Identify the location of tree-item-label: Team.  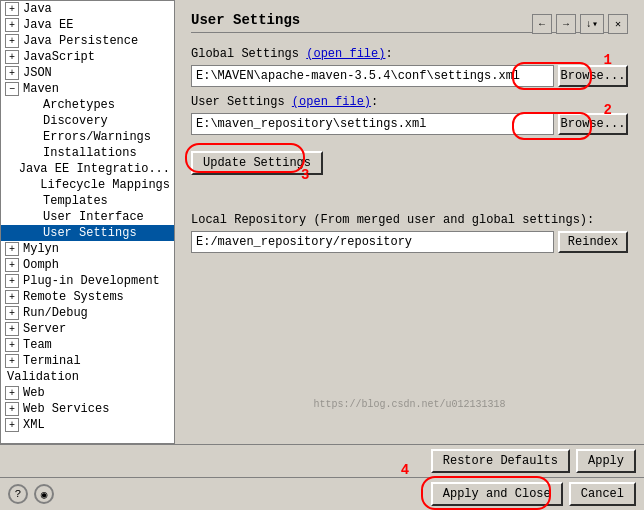
(38, 345).